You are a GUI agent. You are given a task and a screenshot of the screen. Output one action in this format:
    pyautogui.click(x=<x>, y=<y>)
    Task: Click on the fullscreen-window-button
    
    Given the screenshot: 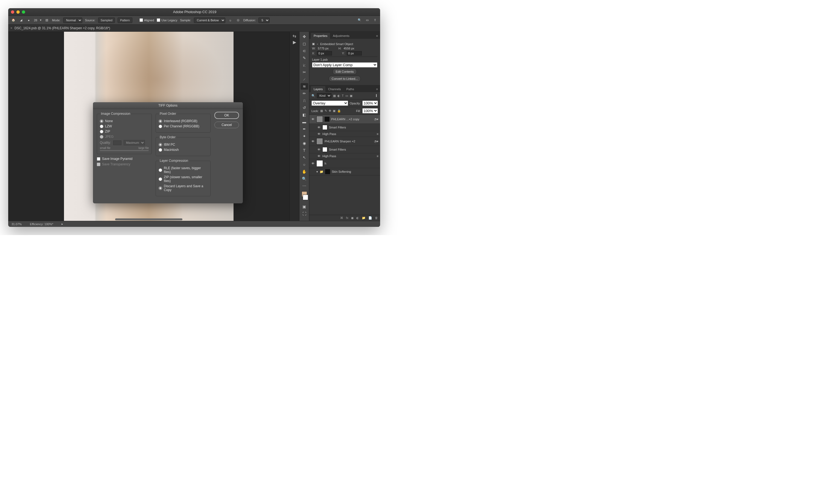 What is the action you would take?
    pyautogui.click(x=23, y=12)
    